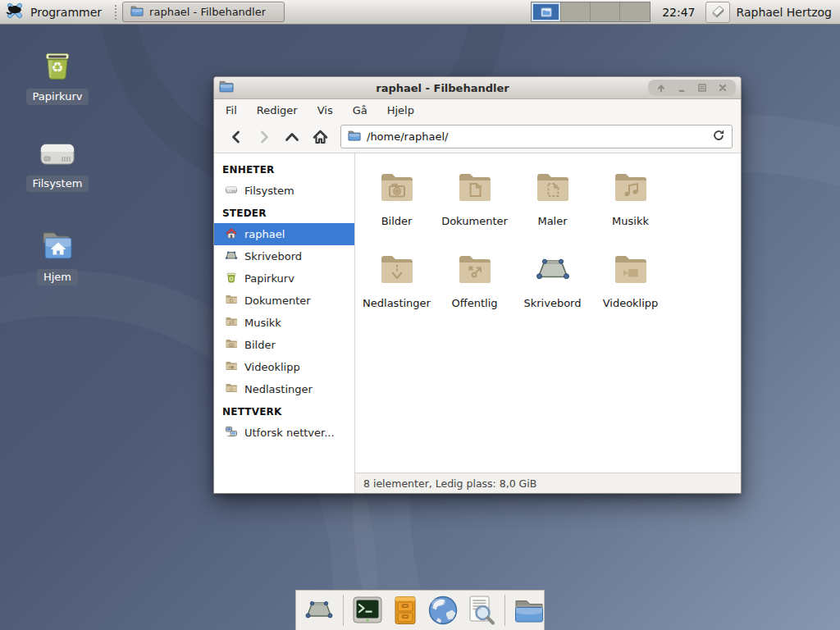 The image size is (840, 630). I want to click on menu-edit: Rediger, so click(277, 110).